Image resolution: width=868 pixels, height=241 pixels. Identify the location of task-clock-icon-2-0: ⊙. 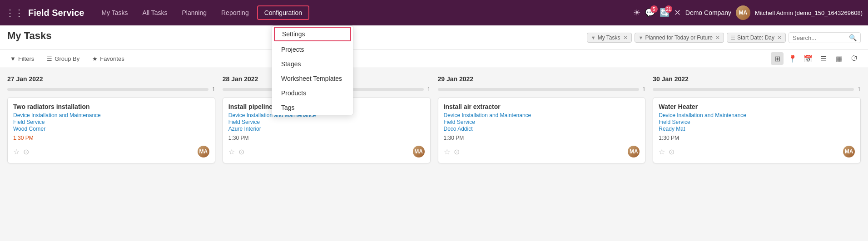
(457, 152).